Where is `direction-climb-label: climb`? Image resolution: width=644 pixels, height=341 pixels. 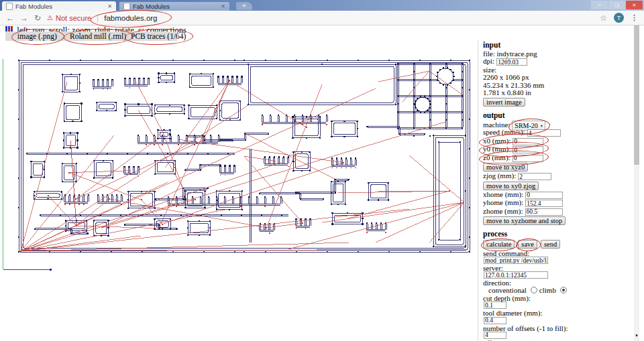
direction-climb-label: climb is located at coordinates (547, 290).